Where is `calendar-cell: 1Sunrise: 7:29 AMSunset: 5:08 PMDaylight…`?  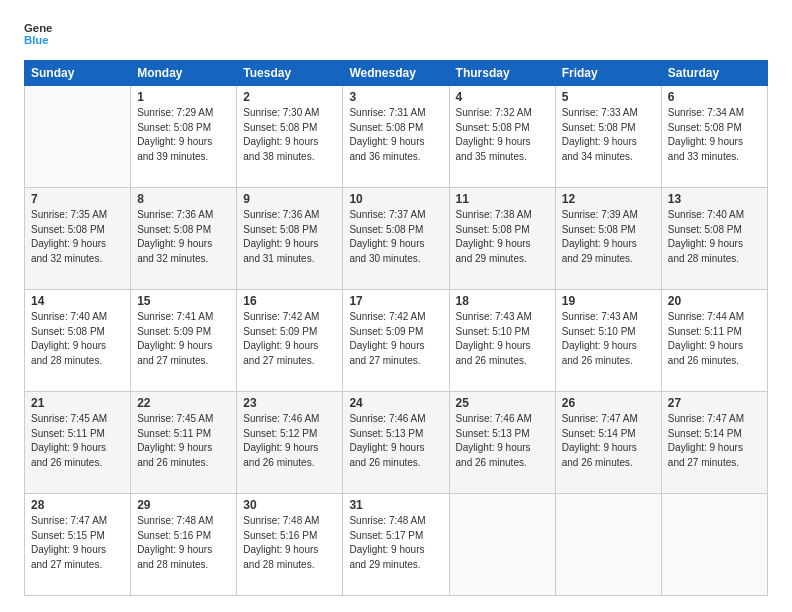
calendar-cell: 1Sunrise: 7:29 AMSunset: 5:08 PMDaylight… is located at coordinates (184, 137).